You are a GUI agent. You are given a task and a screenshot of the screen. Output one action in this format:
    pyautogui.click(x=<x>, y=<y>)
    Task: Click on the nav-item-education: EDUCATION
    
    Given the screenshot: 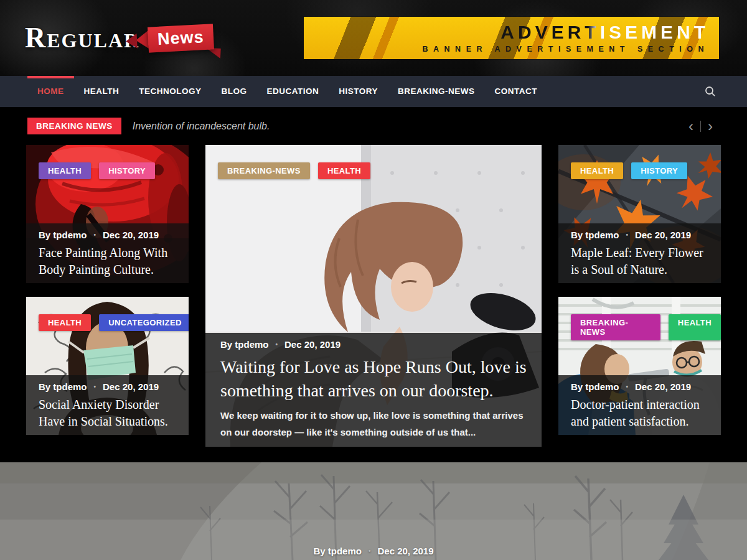 What is the action you would take?
    pyautogui.click(x=293, y=91)
    